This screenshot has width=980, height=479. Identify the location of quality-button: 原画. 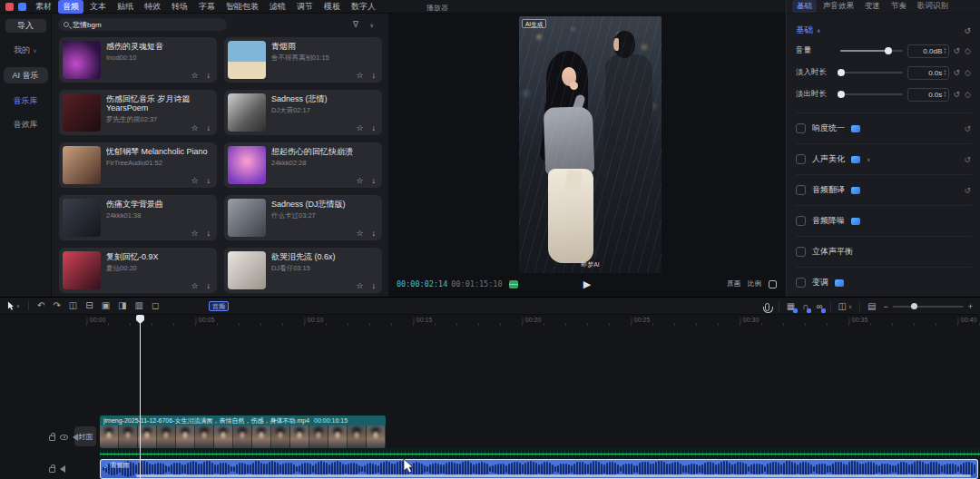
(733, 284).